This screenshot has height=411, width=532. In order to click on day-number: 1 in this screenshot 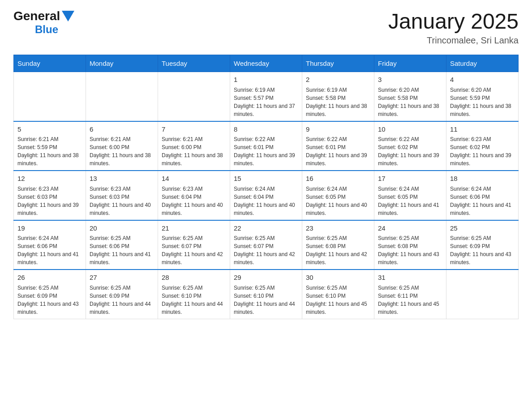, I will do `click(266, 80)`.